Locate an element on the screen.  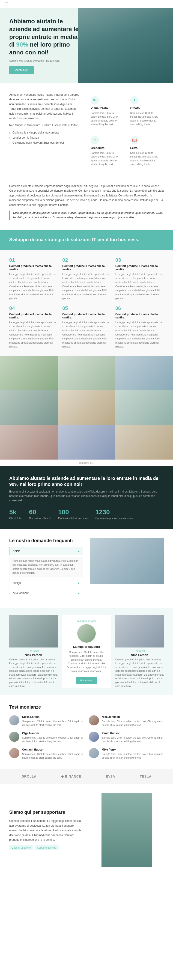
team-center-photo is located at coordinates (87, 633).